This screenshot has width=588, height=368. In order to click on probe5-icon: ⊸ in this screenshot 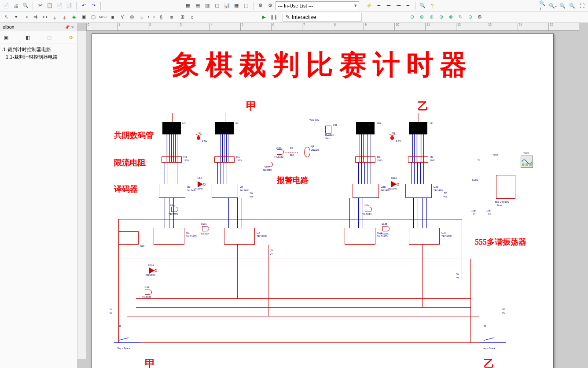, I will do `click(408, 6)`.